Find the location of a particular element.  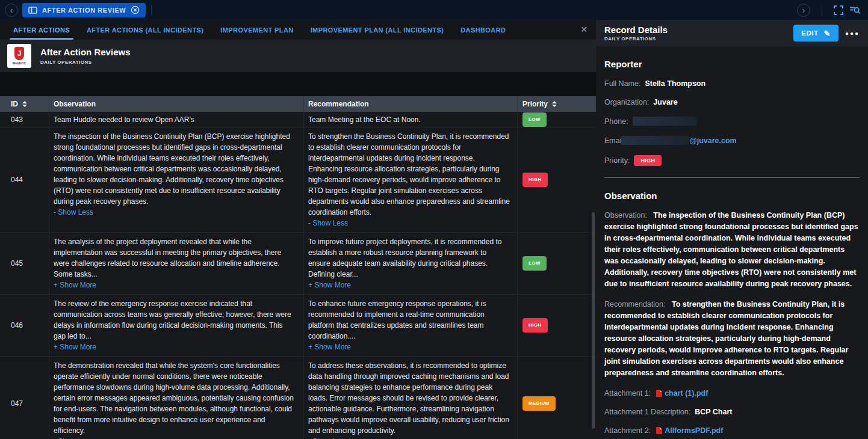

topbar: ‹ AFTER ACTION REVIEW › is located at coordinates (434, 10).